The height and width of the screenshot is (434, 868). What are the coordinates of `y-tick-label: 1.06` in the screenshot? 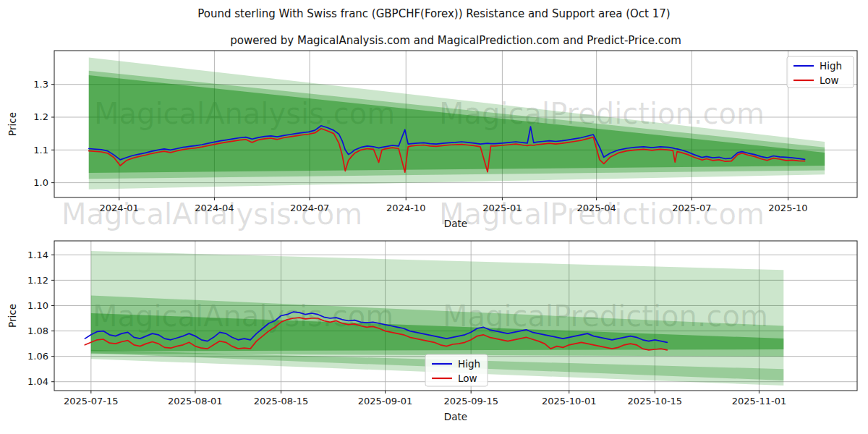 It's located at (38, 356).